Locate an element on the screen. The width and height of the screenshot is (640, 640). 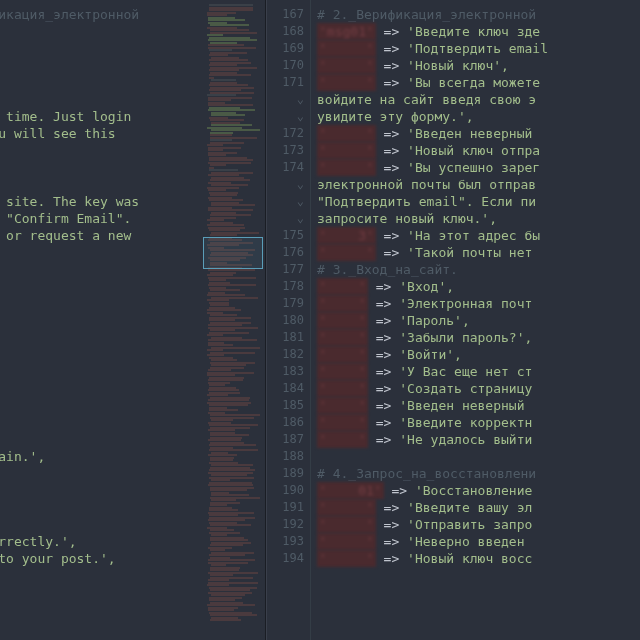
line-number: 180 is located at coordinates (286, 320).